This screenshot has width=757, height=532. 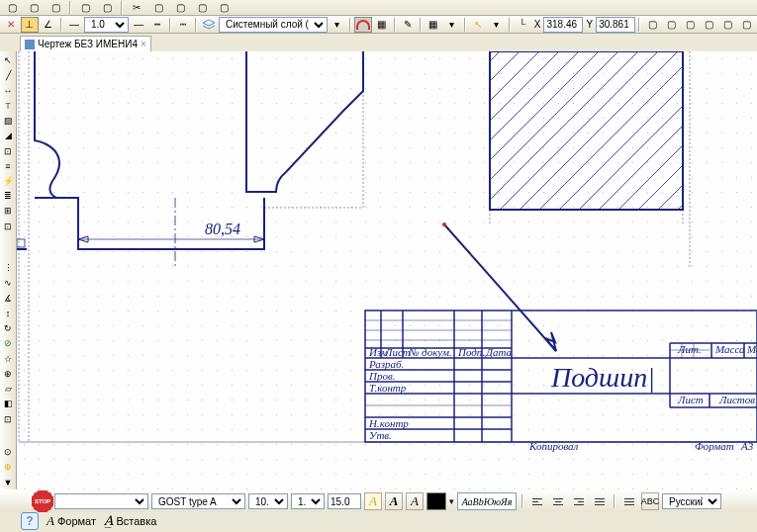 What do you see at coordinates (143, 44) in the screenshot?
I see `close-icon: ×` at bounding box center [143, 44].